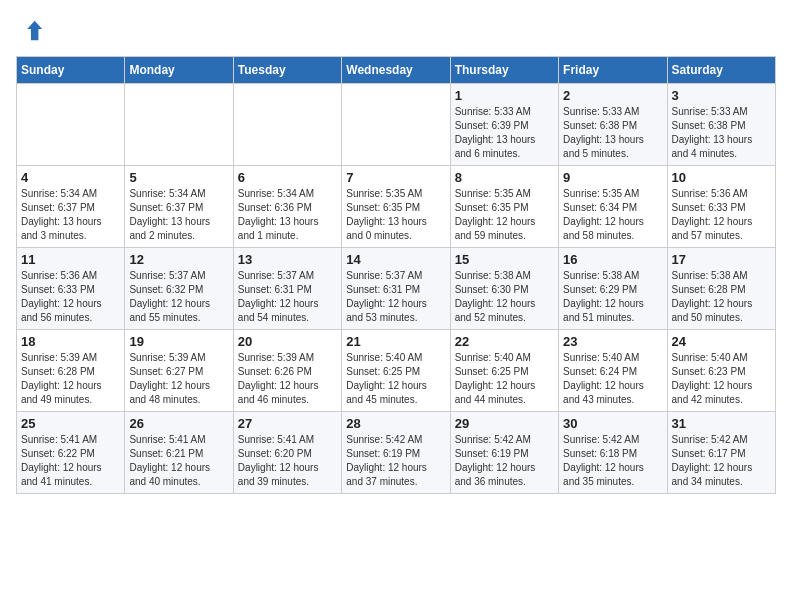  I want to click on calendar-cell: 4Sunrise: 5:34 AM Sunset: 6:37 PM Daylig…, so click(71, 207).